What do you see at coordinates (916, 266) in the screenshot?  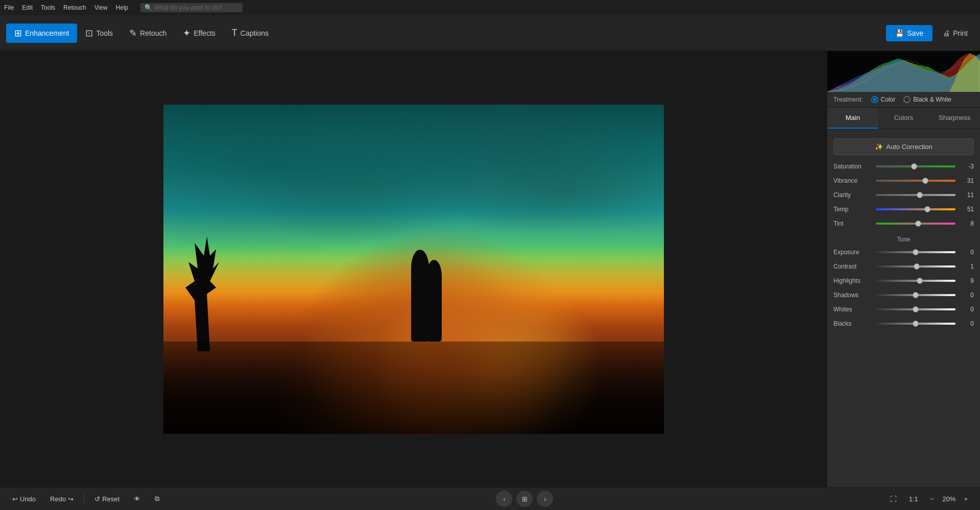 I see `contrast-slider` at bounding box center [916, 266].